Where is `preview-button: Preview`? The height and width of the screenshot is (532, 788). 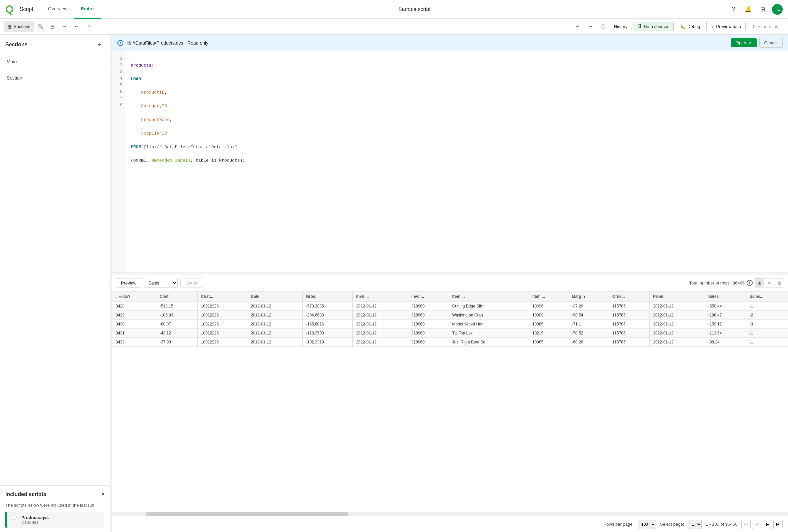 preview-button: Preview is located at coordinates (129, 283).